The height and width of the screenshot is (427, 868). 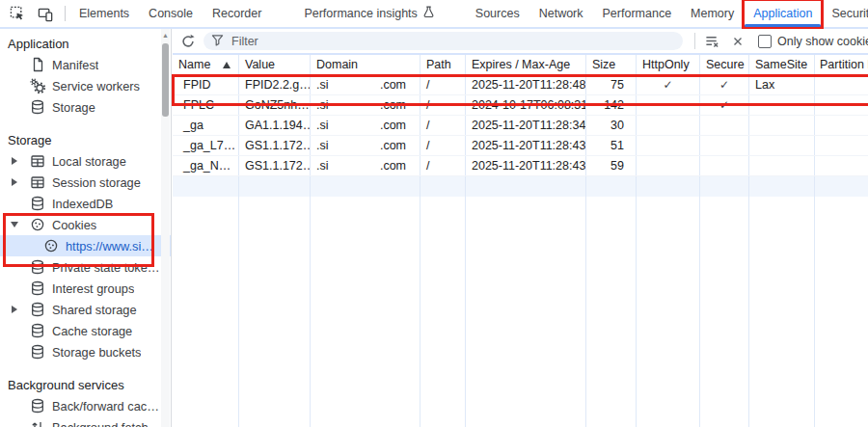 What do you see at coordinates (841, 65) in the screenshot?
I see `column-header-partition-key: Partition Key` at bounding box center [841, 65].